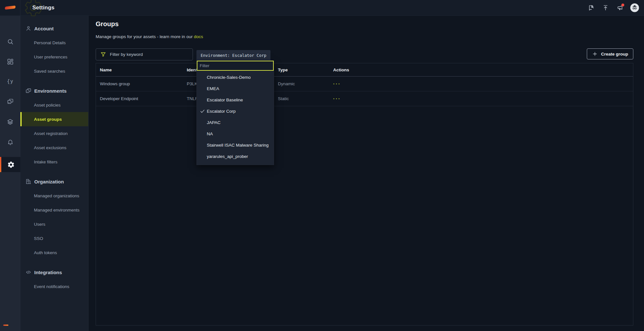 The image size is (644, 331). Describe the element at coordinates (235, 66) in the screenshot. I see `dropdown-filter-input` at that location.